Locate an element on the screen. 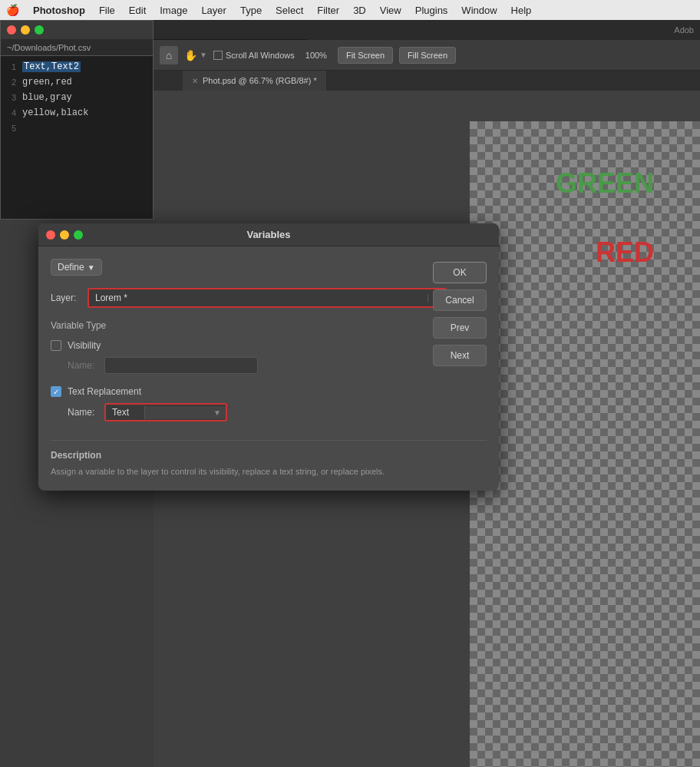 Image resolution: width=700 pixels, height=767 pixels. layer-select-container: Lorem * ▼ is located at coordinates (267, 298).